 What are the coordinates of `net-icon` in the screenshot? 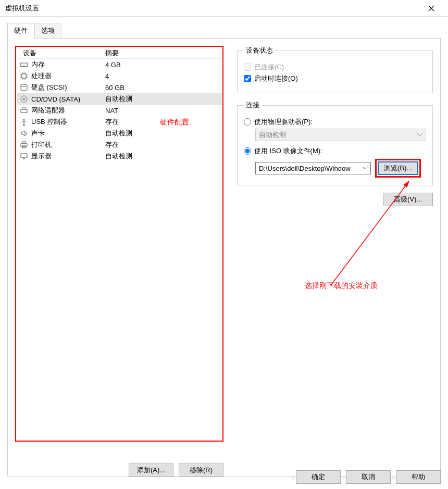 It's located at (24, 110).